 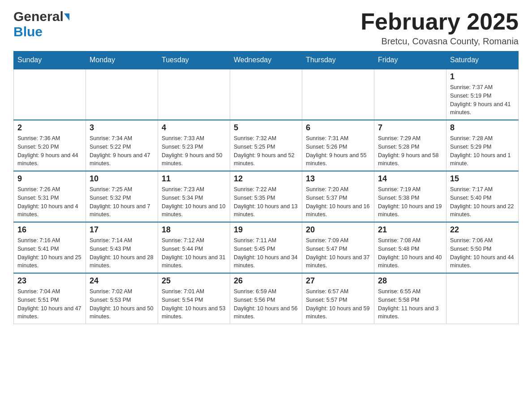 I want to click on day-number: 9, so click(x=50, y=179).